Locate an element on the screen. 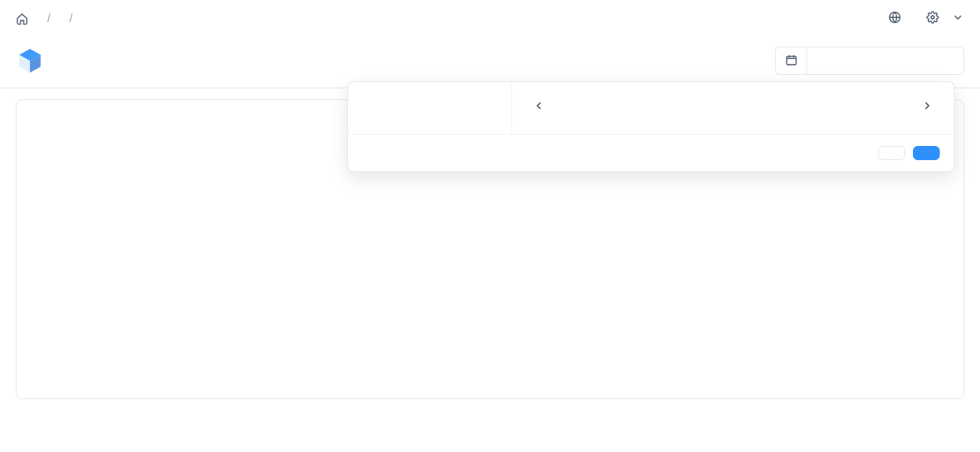 This screenshot has width=980, height=452. view-domain-button is located at coordinates (898, 19).